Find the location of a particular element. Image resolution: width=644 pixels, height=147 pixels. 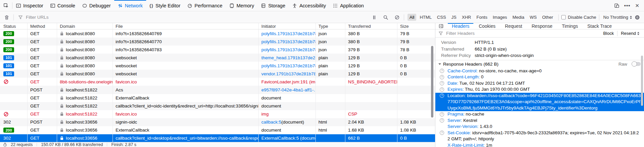

toolbox-tab-application: Application is located at coordinates (348, 5).